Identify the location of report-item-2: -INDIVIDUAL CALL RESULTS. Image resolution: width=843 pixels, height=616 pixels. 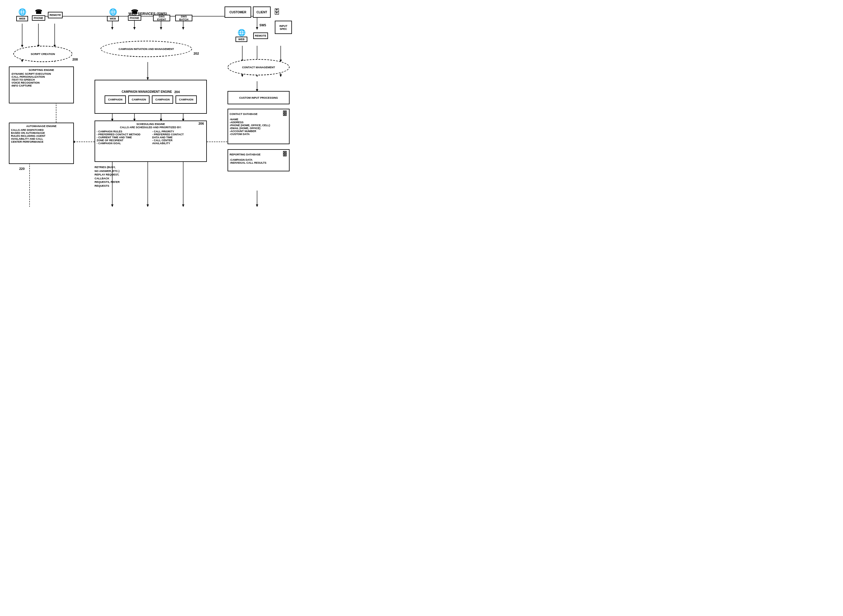
(248, 163).